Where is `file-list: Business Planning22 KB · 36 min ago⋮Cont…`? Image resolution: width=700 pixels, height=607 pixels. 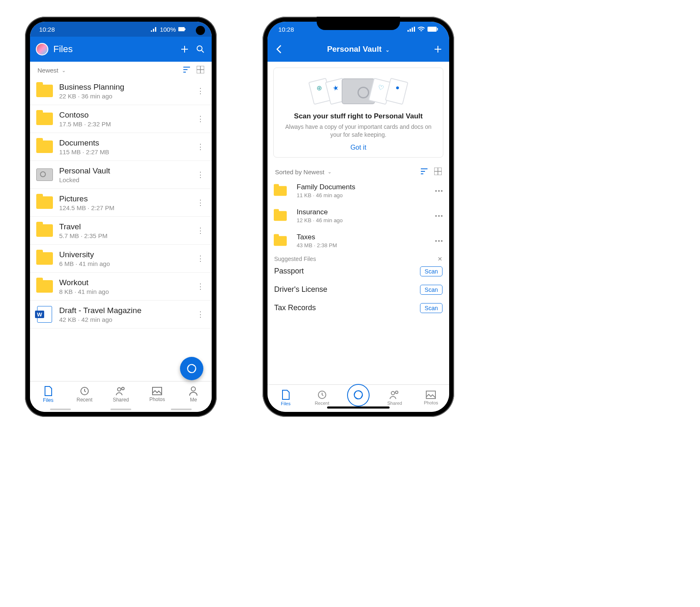
file-list: Business Planning22 KB · 36 min ago⋮Cont… is located at coordinates (121, 229).